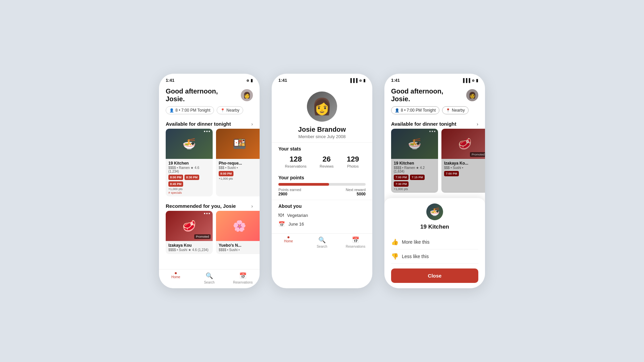 The height and width of the screenshot is (362, 644). What do you see at coordinates (322, 215) in the screenshot?
I see `about-item-diet: 🍽 Vegetarian` at bounding box center [322, 215].